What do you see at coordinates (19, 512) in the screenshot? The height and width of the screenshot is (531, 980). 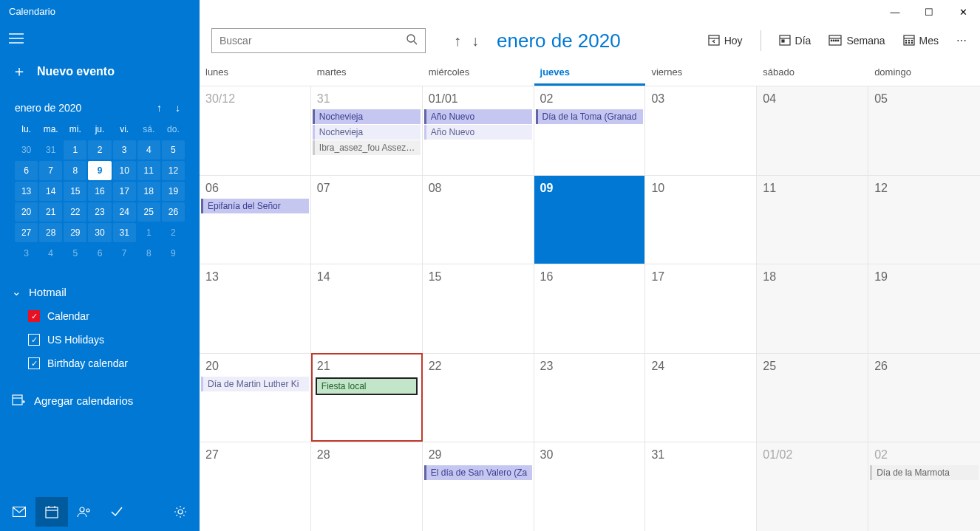 I see `mail-icon` at bounding box center [19, 512].